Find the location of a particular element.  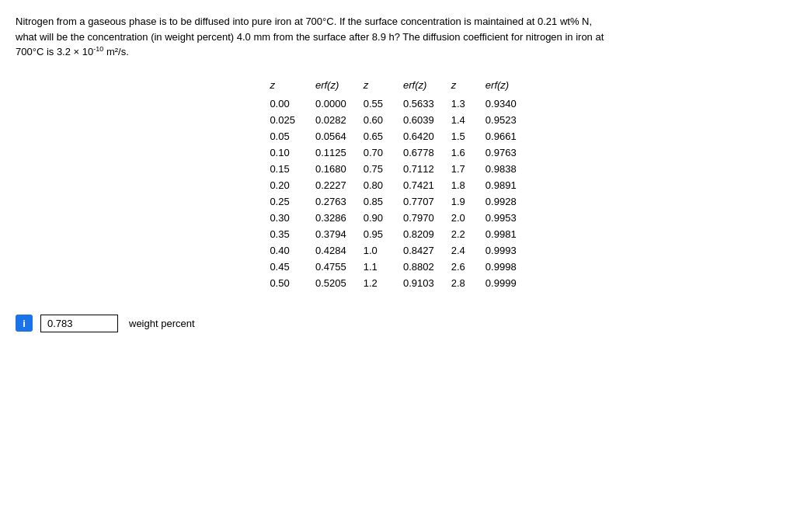

erf-value: 0.8802 is located at coordinates (424, 267).